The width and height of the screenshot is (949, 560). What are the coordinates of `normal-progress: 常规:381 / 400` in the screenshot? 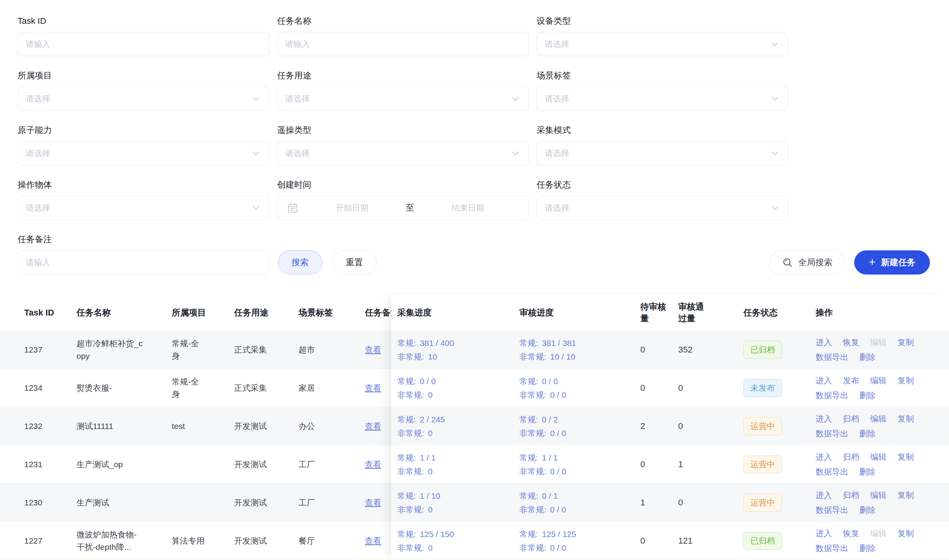 It's located at (458, 343).